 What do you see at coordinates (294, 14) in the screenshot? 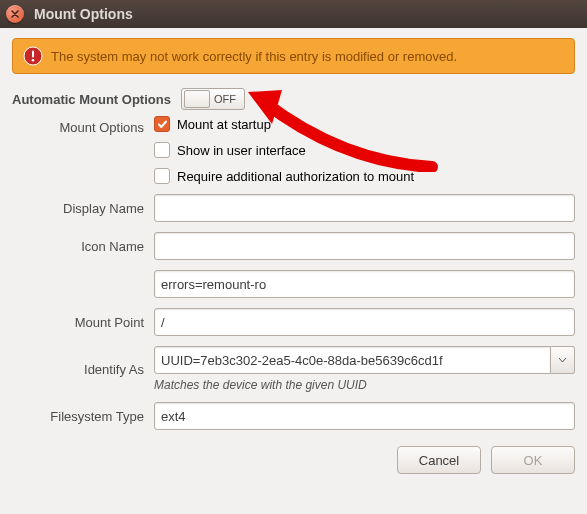
I see `titlebar: Mount Options` at bounding box center [294, 14].